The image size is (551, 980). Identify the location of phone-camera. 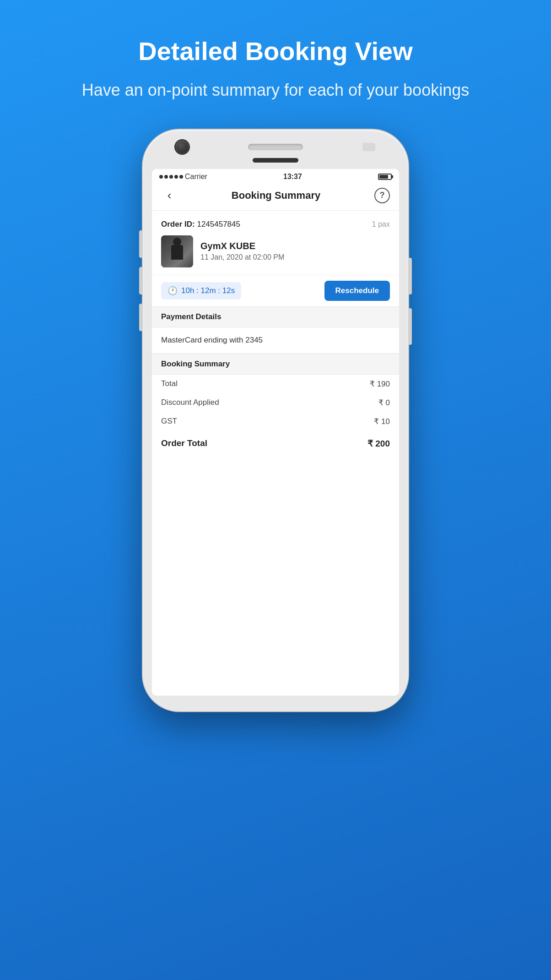
(182, 147).